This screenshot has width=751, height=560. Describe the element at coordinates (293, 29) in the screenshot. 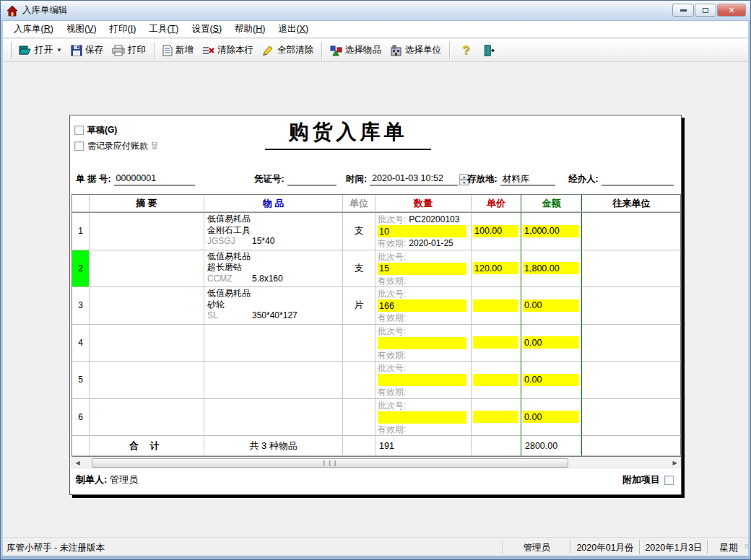

I see `menu-item: 退出(X)` at that location.